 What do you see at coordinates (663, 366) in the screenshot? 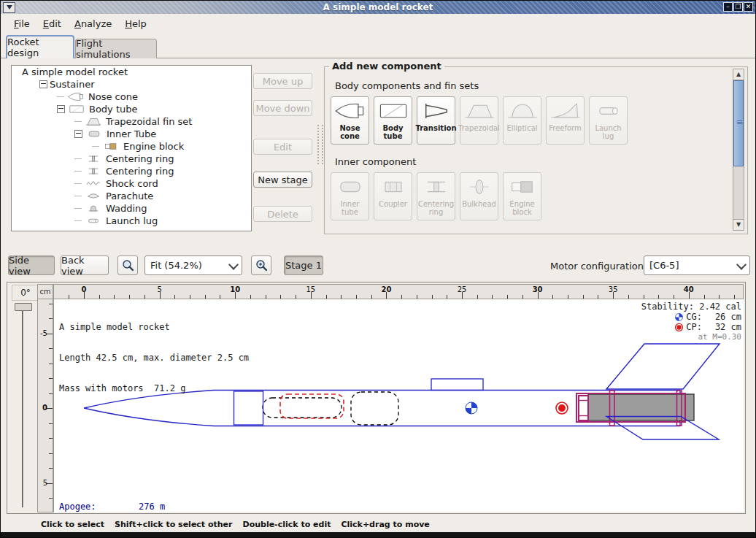
I see `fin-upper` at bounding box center [663, 366].